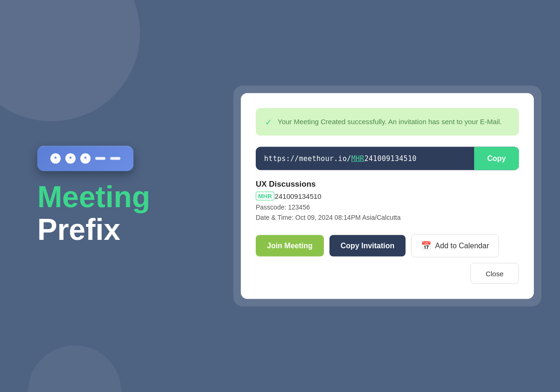  I want to click on url-number: 241009134510, so click(391, 159).